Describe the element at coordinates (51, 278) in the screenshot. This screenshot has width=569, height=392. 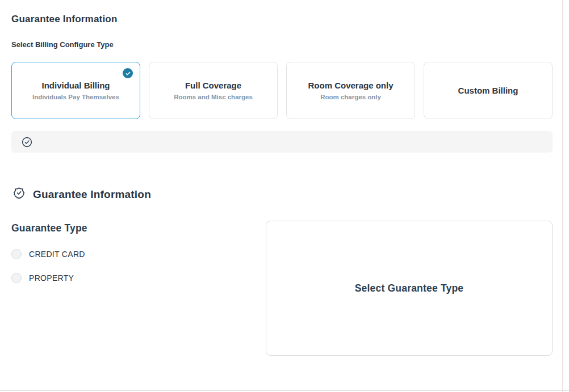
I see `radio-option-label: PROPERTY` at that location.